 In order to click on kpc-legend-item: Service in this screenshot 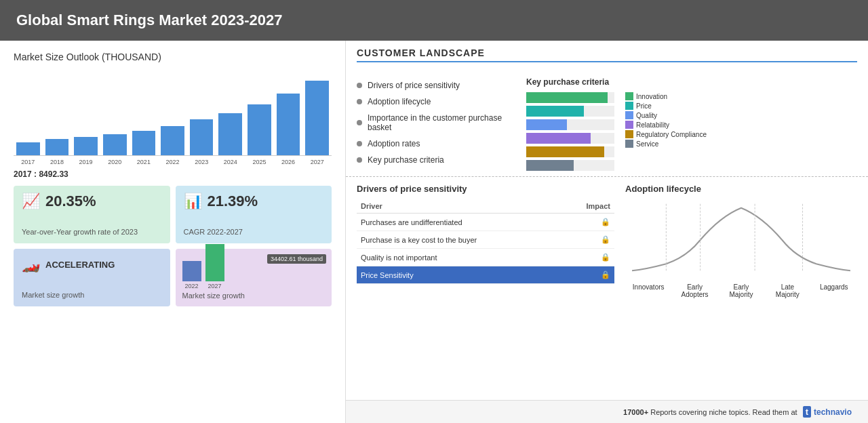, I will do `click(666, 144)`.